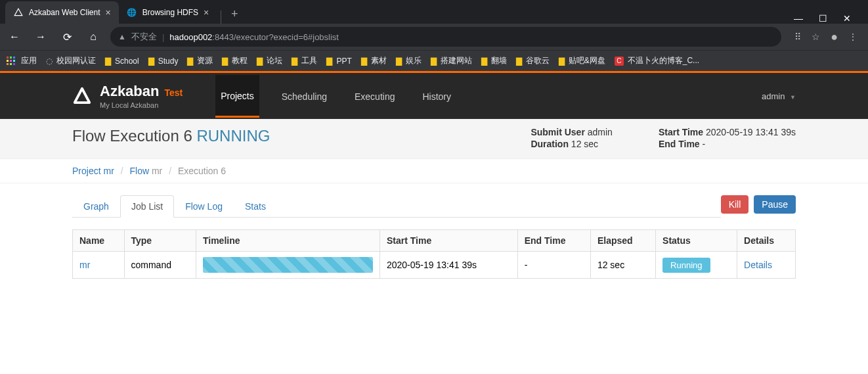 The width and height of the screenshot is (868, 374). Describe the element at coordinates (85, 265) in the screenshot. I see `job-name-link: mr` at that location.